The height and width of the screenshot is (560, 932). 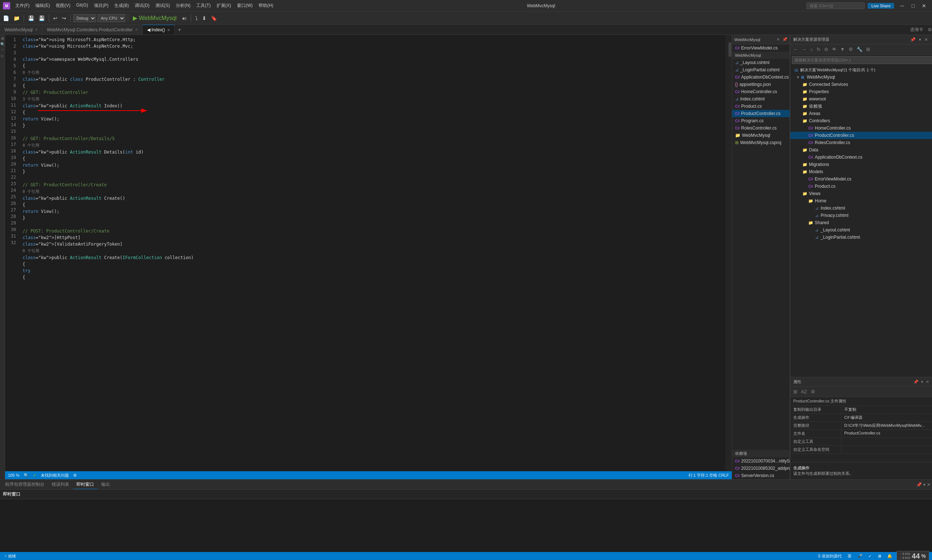 I want to click on se-tool3-btn: ⊞, so click(x=868, y=49).